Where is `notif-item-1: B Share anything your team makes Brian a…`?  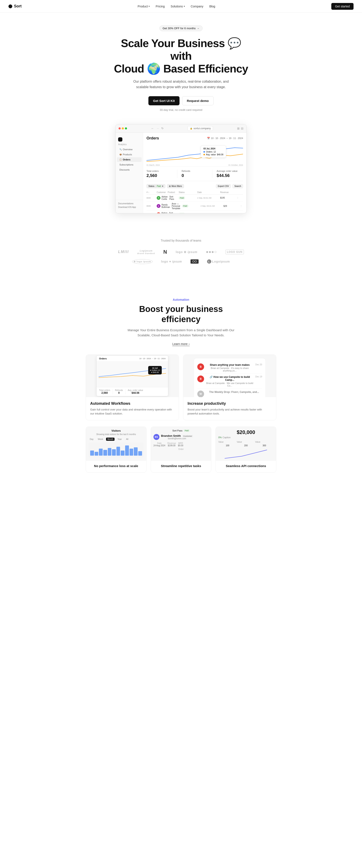
notif-item-1: B Share anything your team makes Brian a… is located at coordinates (230, 368).